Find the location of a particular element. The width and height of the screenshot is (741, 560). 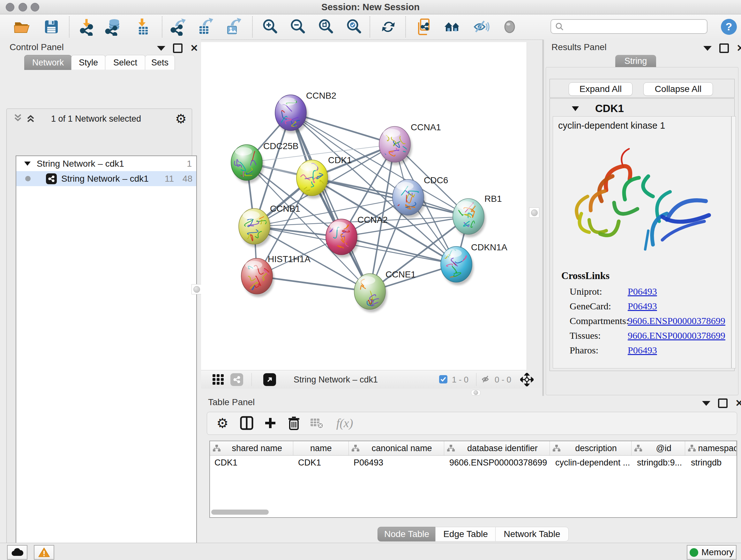

save-session-button is located at coordinates (52, 27).